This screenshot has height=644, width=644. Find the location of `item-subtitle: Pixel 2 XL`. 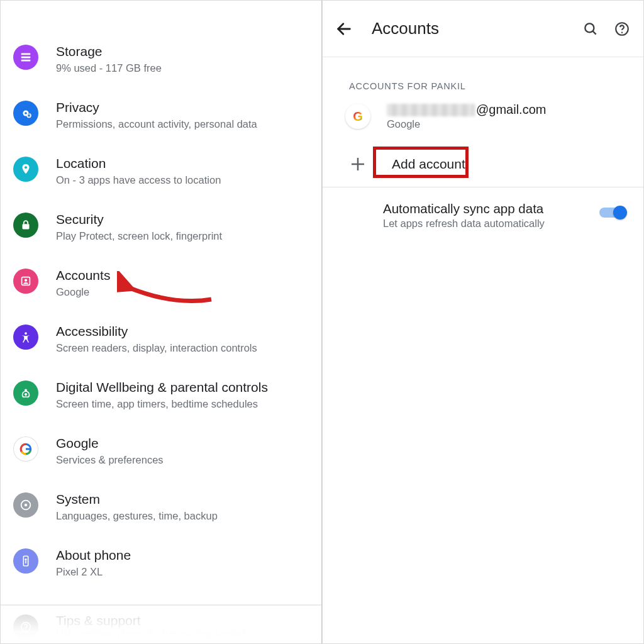

item-subtitle: Pixel 2 XL is located at coordinates (182, 572).